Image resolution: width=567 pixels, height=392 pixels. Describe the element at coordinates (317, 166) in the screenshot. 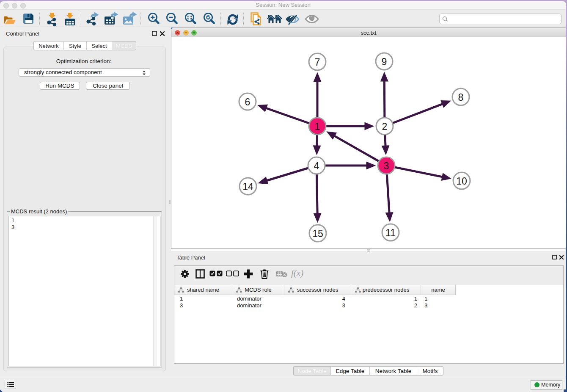

I see `svg-text: 4` at that location.